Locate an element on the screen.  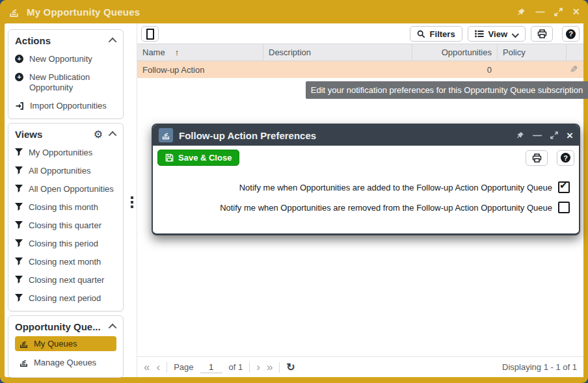
notify-removed-checkbox: ✔ is located at coordinates (564, 207).